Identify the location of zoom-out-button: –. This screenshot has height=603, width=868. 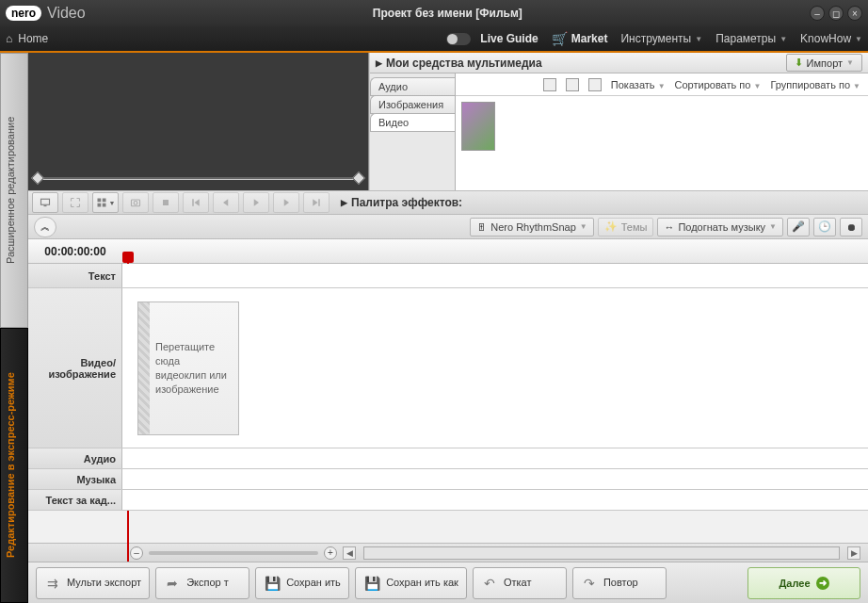
(137, 553).